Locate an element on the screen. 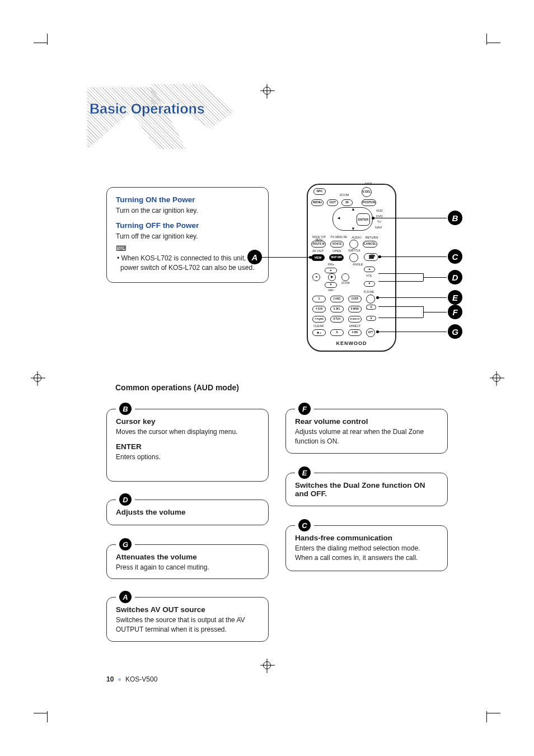 This screenshot has width=534, height=756. handsfree-t1: Enters the dialing method selection mode… is located at coordinates (367, 549).